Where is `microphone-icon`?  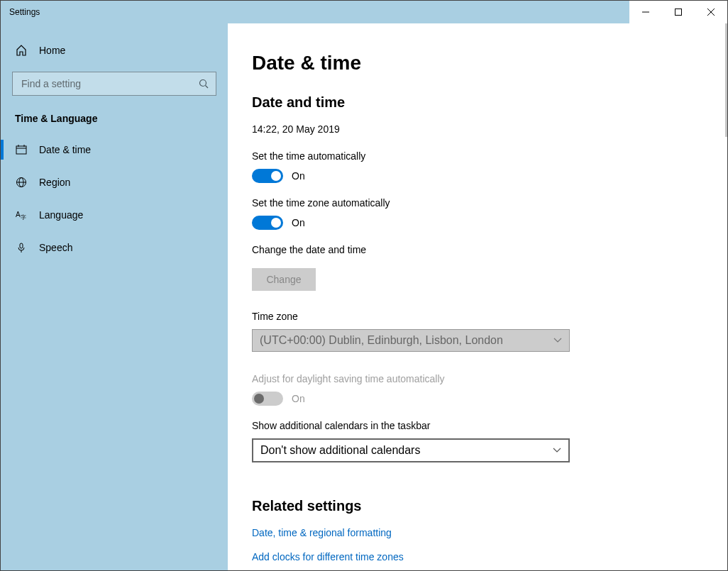
microphone-icon is located at coordinates (21, 248).